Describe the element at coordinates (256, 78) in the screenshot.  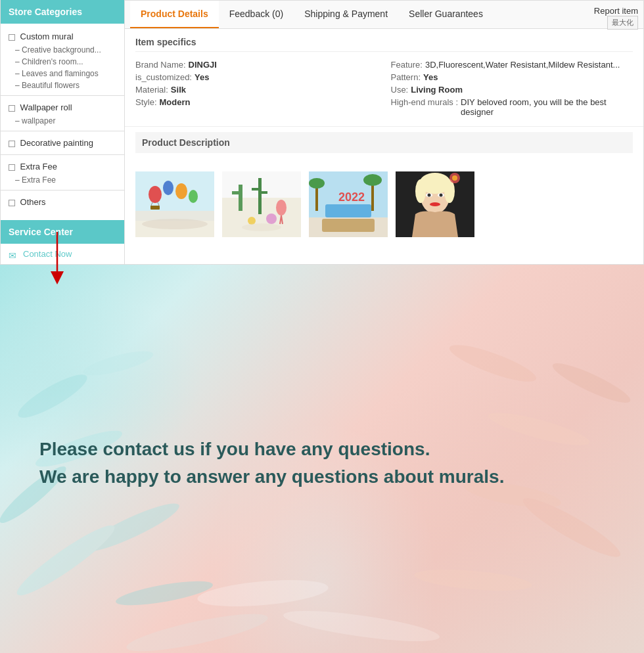
I see `spec-is-customized: is_customized: Yes` at that location.